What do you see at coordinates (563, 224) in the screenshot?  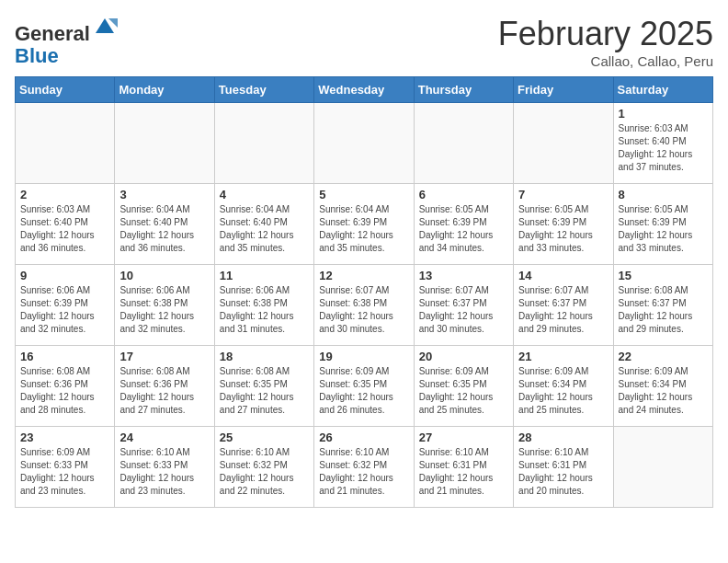 I see `calendar-cell: 7Sunrise: 6:05 AM Sunset: 6:39 PM Daylig…` at bounding box center [563, 224].